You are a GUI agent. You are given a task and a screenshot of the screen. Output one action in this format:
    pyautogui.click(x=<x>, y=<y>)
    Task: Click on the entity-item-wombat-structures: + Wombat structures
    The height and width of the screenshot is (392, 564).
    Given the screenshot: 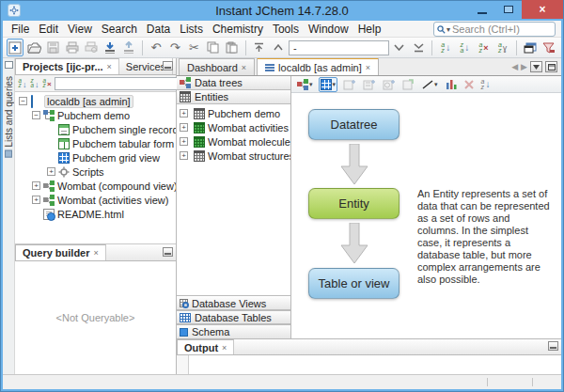 What is the action you would take?
    pyautogui.click(x=233, y=156)
    